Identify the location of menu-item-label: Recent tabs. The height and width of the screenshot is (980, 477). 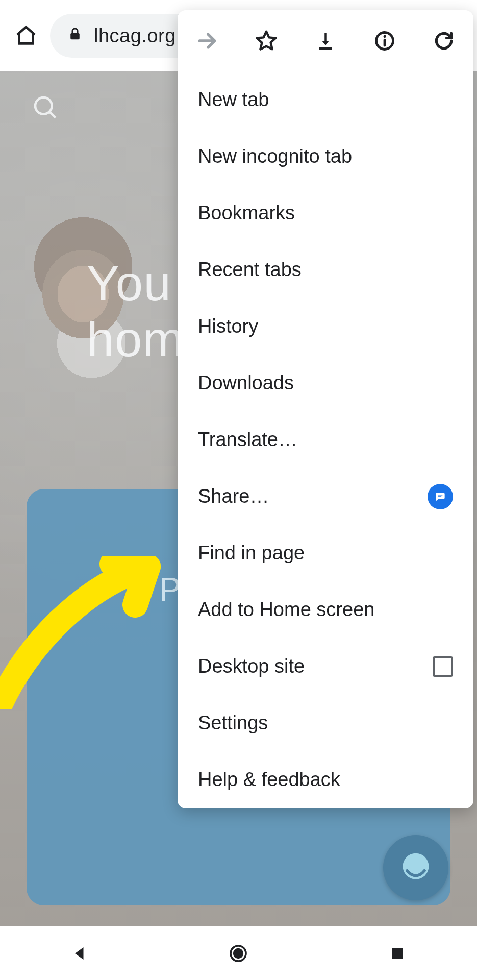
(325, 270).